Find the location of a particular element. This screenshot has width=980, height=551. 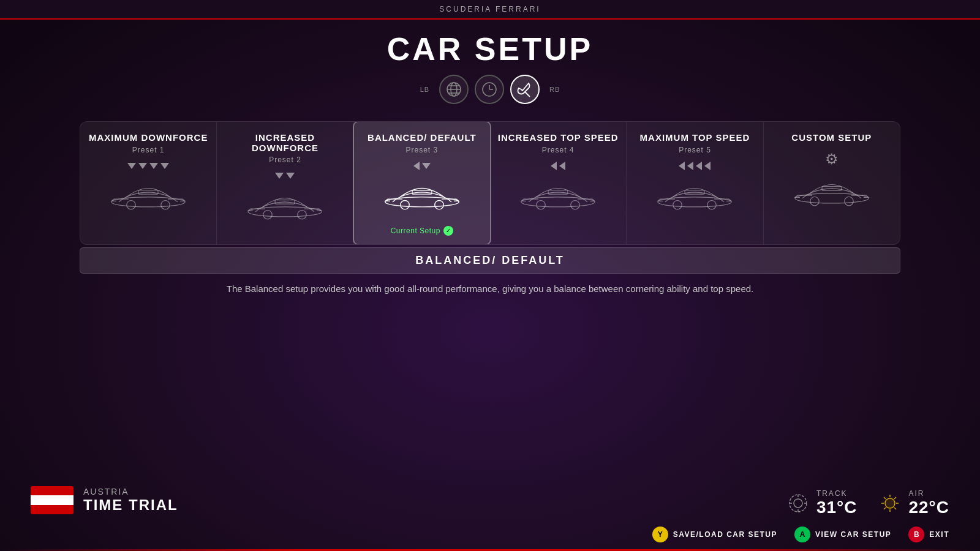

selected-setup-title: BALANCED/ DEFAULT is located at coordinates (490, 260).